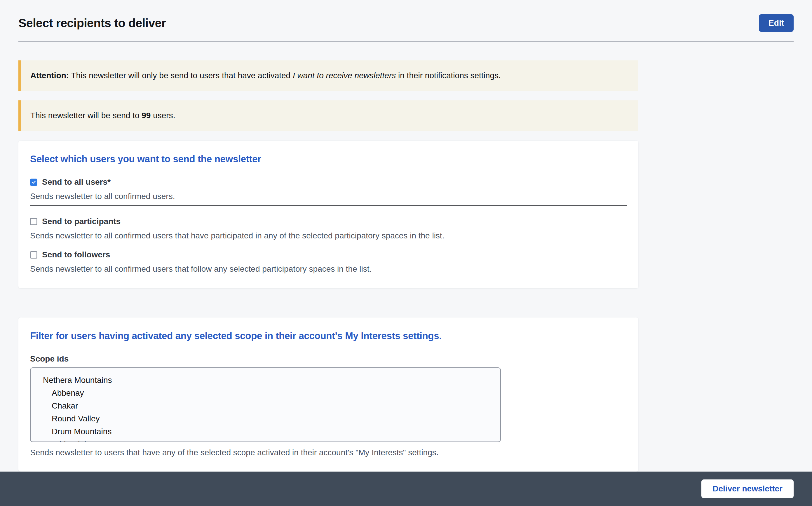  I want to click on scope-ids-label: Scope ids, so click(328, 359).